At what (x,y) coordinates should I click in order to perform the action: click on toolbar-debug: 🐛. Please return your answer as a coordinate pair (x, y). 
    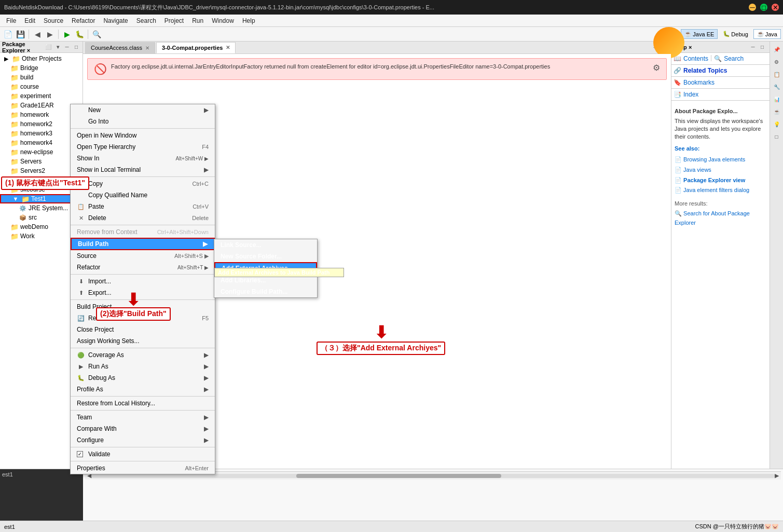
    Looking at the image, I should click on (79, 34).